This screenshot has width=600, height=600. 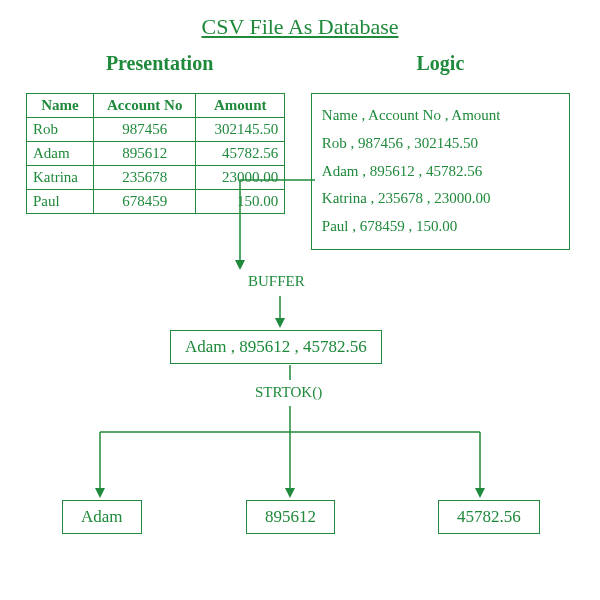 What do you see at coordinates (102, 517) in the screenshot?
I see `token-box: Adam` at bounding box center [102, 517].